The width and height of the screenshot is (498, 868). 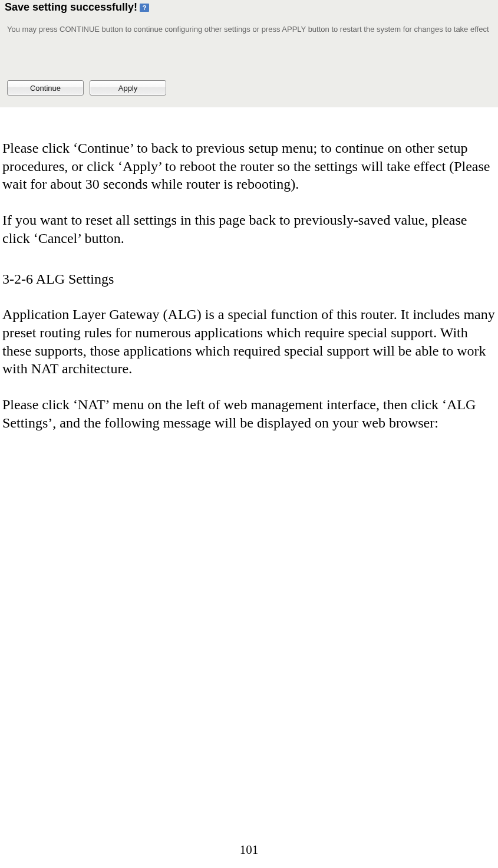 What do you see at coordinates (249, 850) in the screenshot?
I see `page-number: 101` at bounding box center [249, 850].